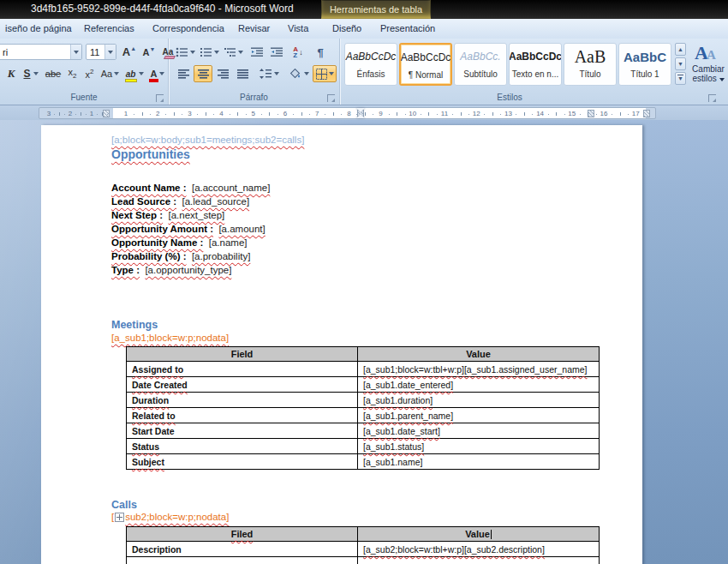 This screenshot has width=728, height=564. Describe the element at coordinates (590, 64) in the screenshot. I see `style-titulo: AaB Título` at that location.